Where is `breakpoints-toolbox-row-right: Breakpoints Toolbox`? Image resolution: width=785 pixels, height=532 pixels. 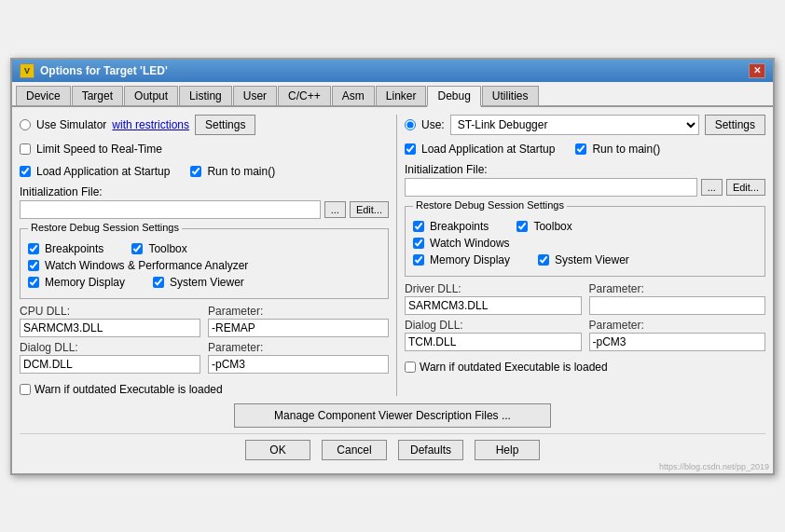 breakpoints-toolbox-row-right: Breakpoints Toolbox is located at coordinates (585, 226).